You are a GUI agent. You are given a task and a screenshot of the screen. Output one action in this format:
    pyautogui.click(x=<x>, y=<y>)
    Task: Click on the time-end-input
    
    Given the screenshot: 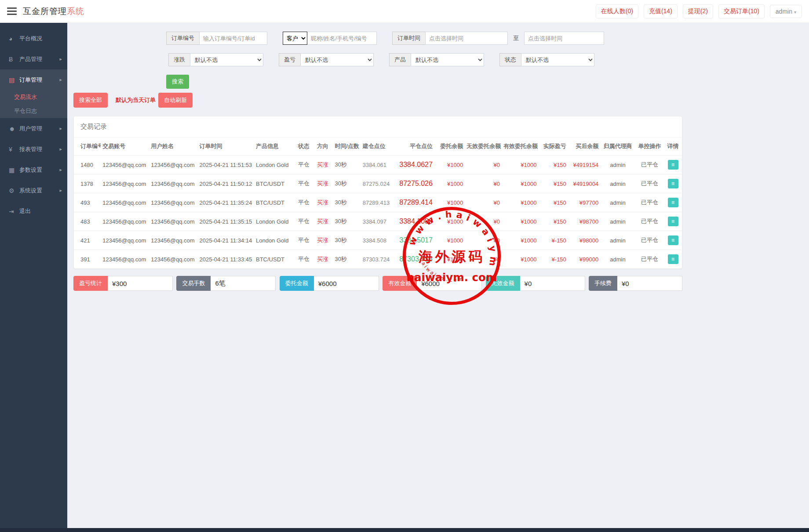 What is the action you would take?
    pyautogui.click(x=564, y=38)
    